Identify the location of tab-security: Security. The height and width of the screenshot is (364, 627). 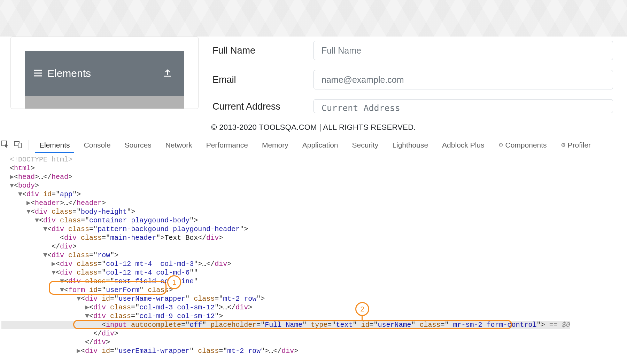
(365, 145).